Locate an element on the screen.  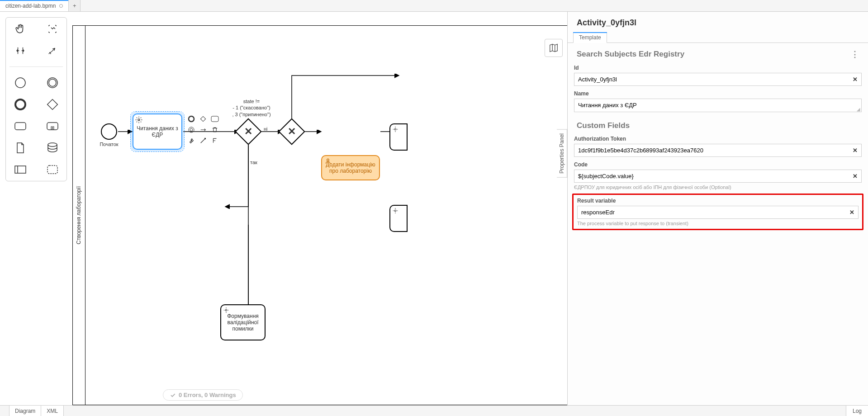
highlight-box: Result variable ✕ The process variable t… is located at coordinates (718, 212).